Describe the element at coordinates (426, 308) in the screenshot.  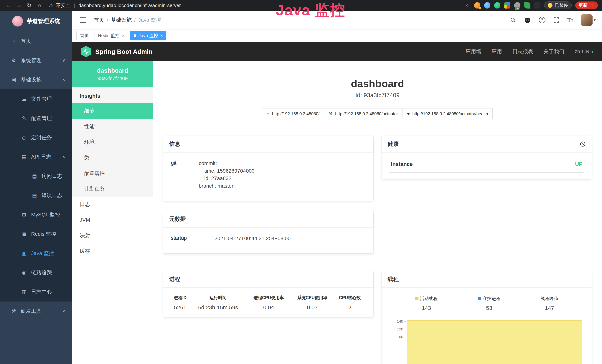
I see `legend-value: 143` at that location.